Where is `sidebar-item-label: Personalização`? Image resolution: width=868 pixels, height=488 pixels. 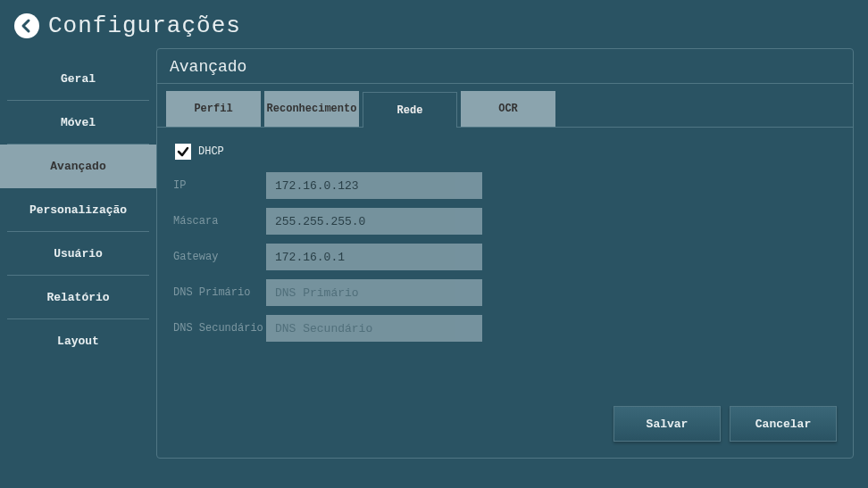 sidebar-item-label: Personalização is located at coordinates (79, 211).